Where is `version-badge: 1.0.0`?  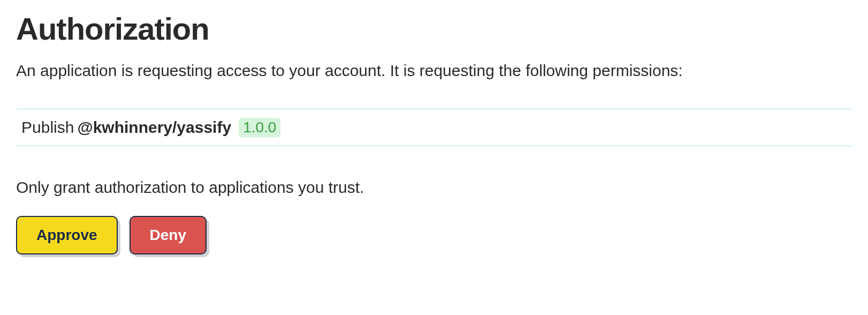 version-badge: 1.0.0 is located at coordinates (260, 128).